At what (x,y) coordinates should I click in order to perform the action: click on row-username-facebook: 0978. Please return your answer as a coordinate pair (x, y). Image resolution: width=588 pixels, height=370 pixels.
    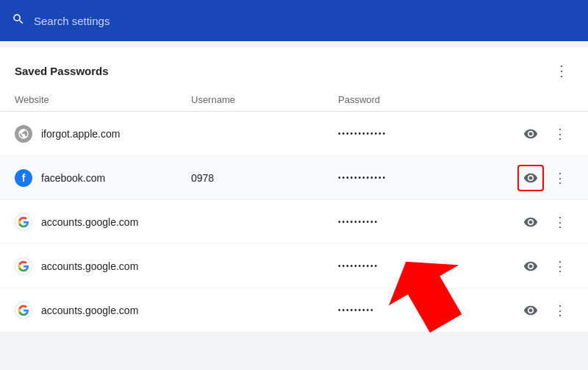
    Looking at the image, I should click on (265, 178).